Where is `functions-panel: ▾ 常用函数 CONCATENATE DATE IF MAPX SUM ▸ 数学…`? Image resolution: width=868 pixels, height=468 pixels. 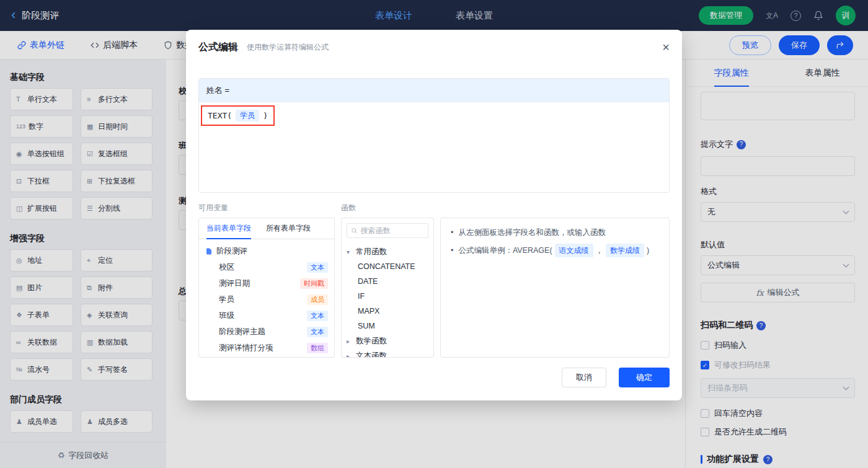
functions-panel: ▾ 常用函数 CONCATENATE DATE IF MAPX SUM ▸ 数学… is located at coordinates (388, 288).